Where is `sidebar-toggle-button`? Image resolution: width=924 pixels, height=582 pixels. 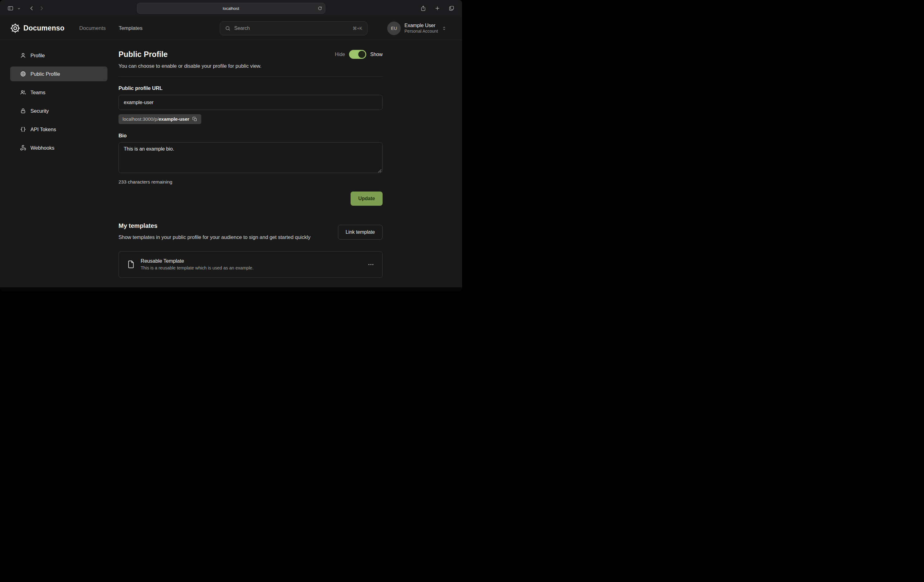
sidebar-toggle-button is located at coordinates (11, 8).